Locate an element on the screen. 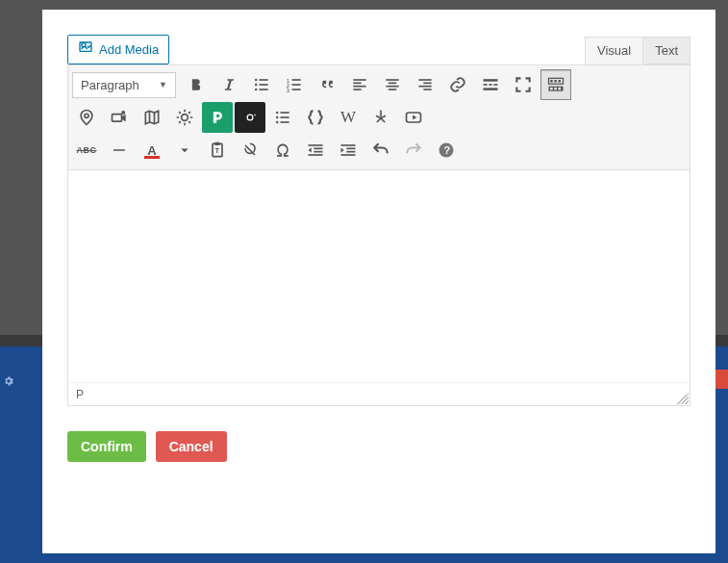  format-select-label: Paragraph is located at coordinates (110, 85).